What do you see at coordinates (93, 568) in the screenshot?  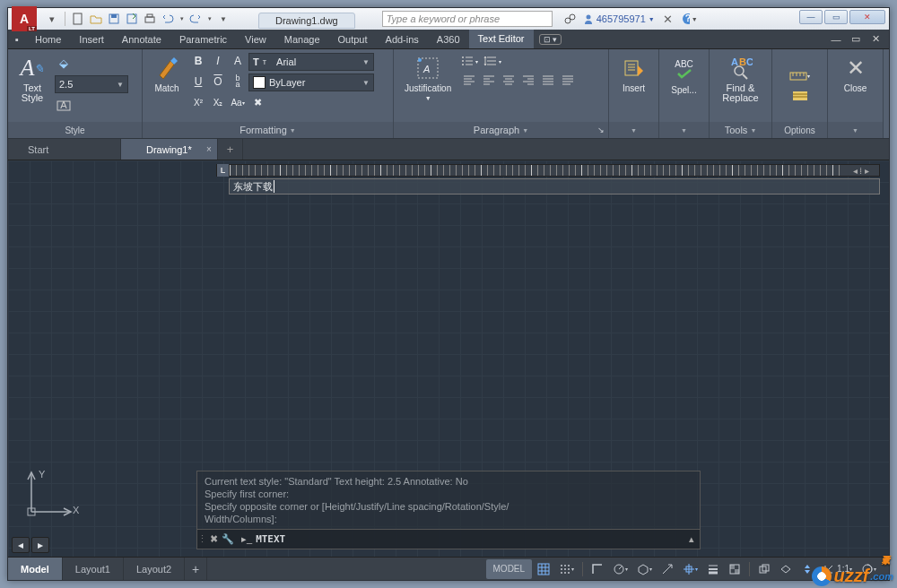 I see `tab-layout1: Layout1` at bounding box center [93, 568].